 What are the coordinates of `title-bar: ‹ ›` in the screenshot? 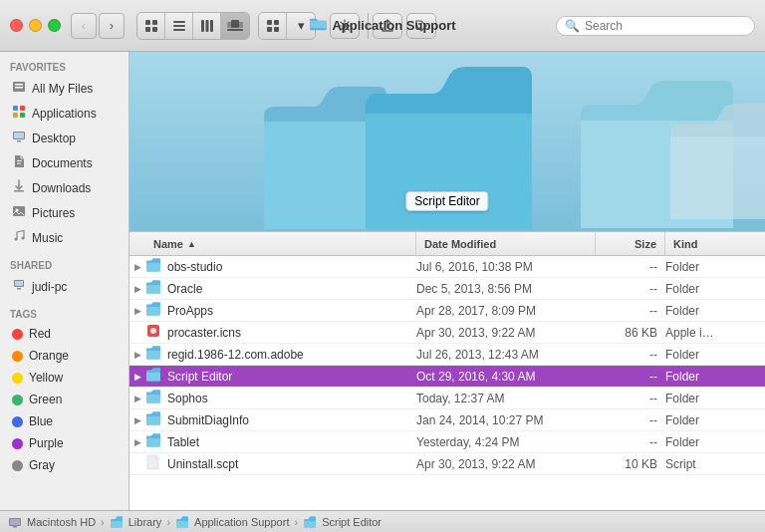 It's located at (382, 26).